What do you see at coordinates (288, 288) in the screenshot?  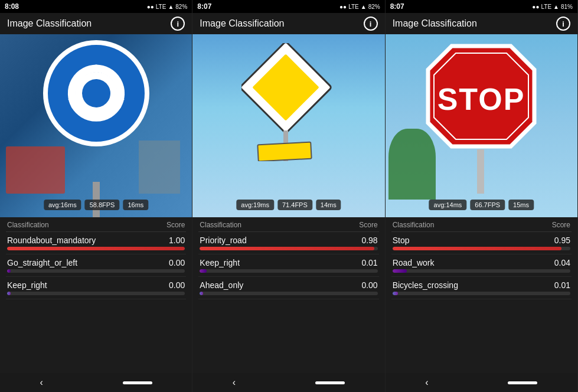 I see `result-row-2-2: Ahead_only 0.00` at bounding box center [288, 288].